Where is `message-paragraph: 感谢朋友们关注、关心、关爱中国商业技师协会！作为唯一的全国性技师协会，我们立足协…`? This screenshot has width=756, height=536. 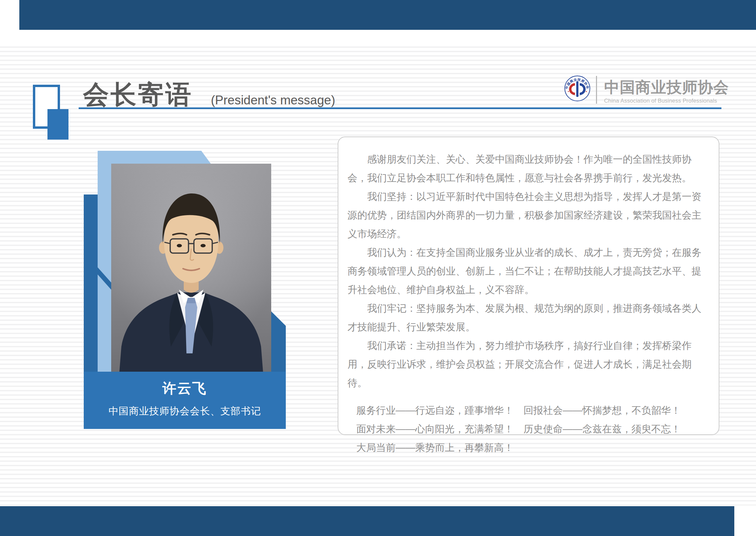 message-paragraph: 感谢朋友们关注、关心、关爱中国商业技师协会！作为唯一的全国性技师协会，我们立足协… is located at coordinates (529, 169).